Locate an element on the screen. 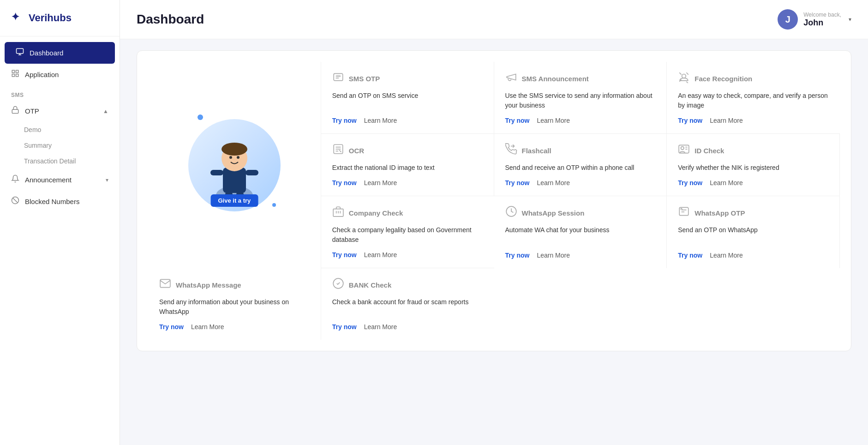  wa-session-try-button: Try now is located at coordinates (518, 255).